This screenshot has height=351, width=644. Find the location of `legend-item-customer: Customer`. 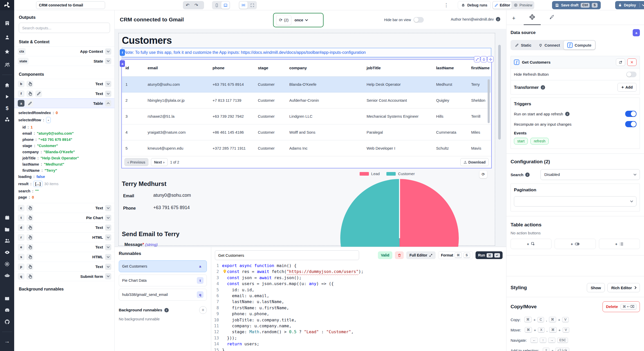

legend-item-customer: Customer is located at coordinates (401, 174).